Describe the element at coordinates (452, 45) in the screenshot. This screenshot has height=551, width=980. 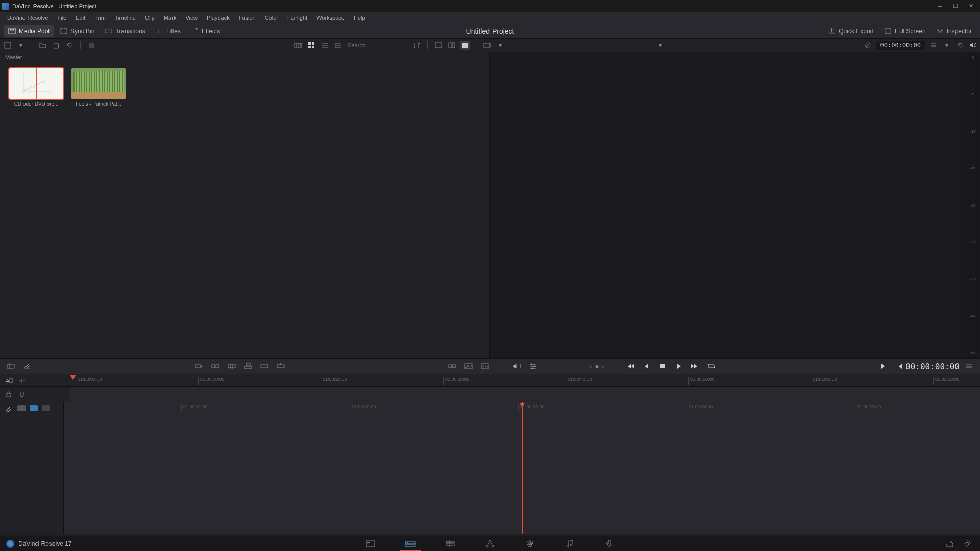
I see `view-mode-2-button` at that location.